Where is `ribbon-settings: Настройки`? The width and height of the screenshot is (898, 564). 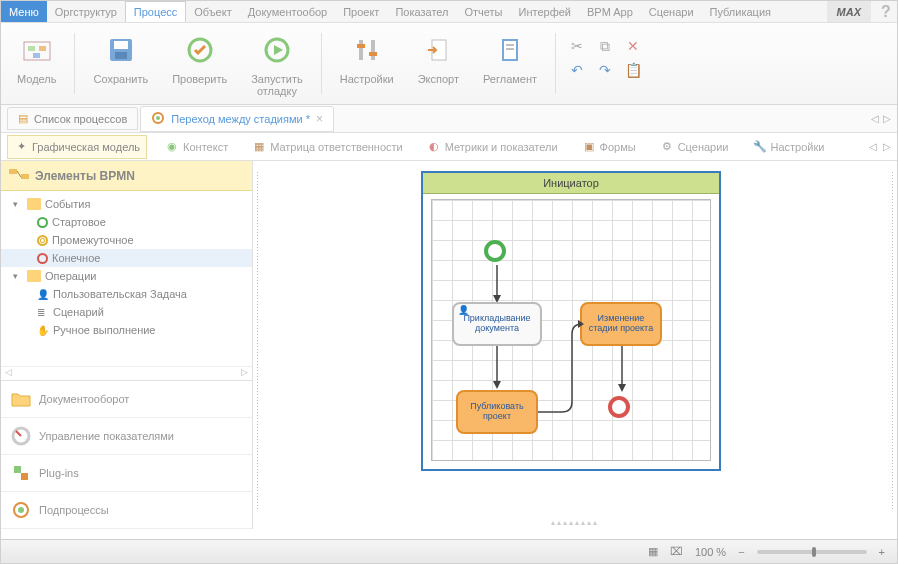 ribbon-settings: Настройки is located at coordinates (367, 64).